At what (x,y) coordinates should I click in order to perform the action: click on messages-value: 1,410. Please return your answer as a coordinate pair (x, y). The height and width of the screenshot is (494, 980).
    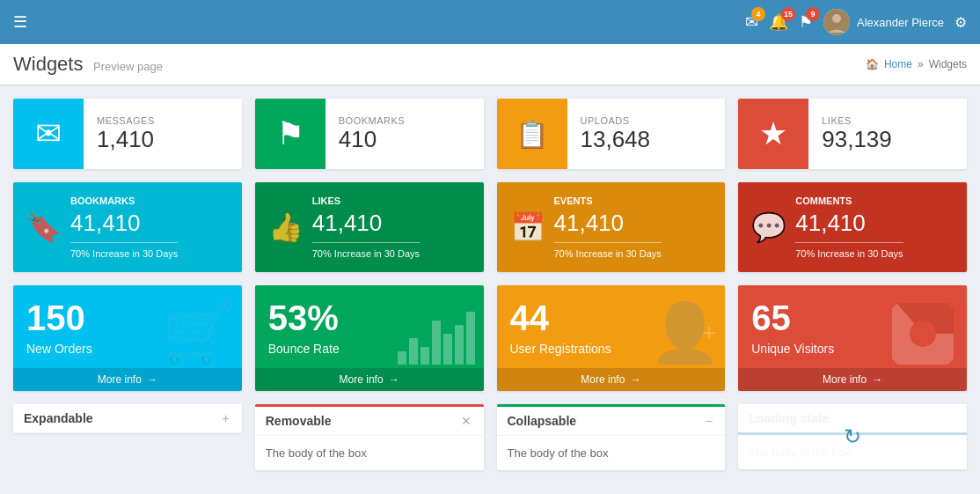
    Looking at the image, I should click on (126, 139).